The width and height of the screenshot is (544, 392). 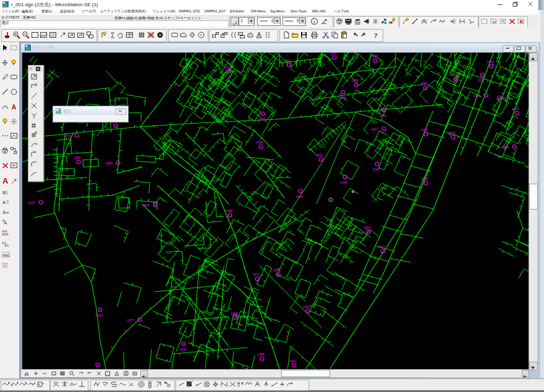 I want to click on svg-text: 1901, so click(x=234, y=313).